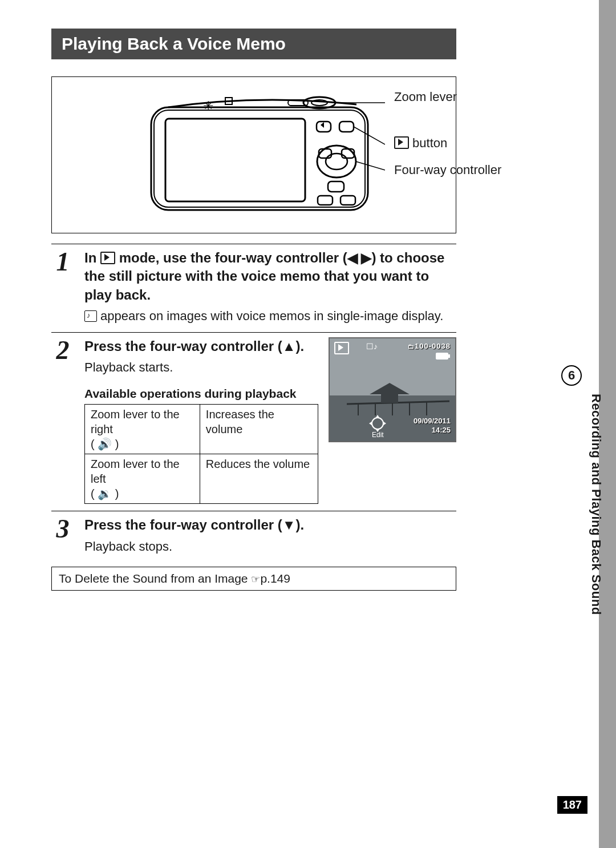  Describe the element at coordinates (105, 444) in the screenshot. I see `op-symbol: ( 🔊 )` at that location.